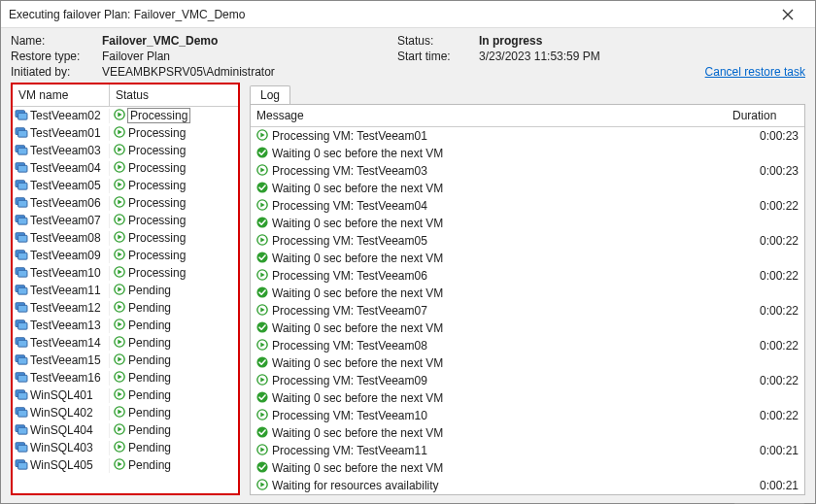 This screenshot has height=504, width=816. Describe the element at coordinates (125, 220) in the screenshot. I see `table-row: TestVeeam07Processing` at that location.